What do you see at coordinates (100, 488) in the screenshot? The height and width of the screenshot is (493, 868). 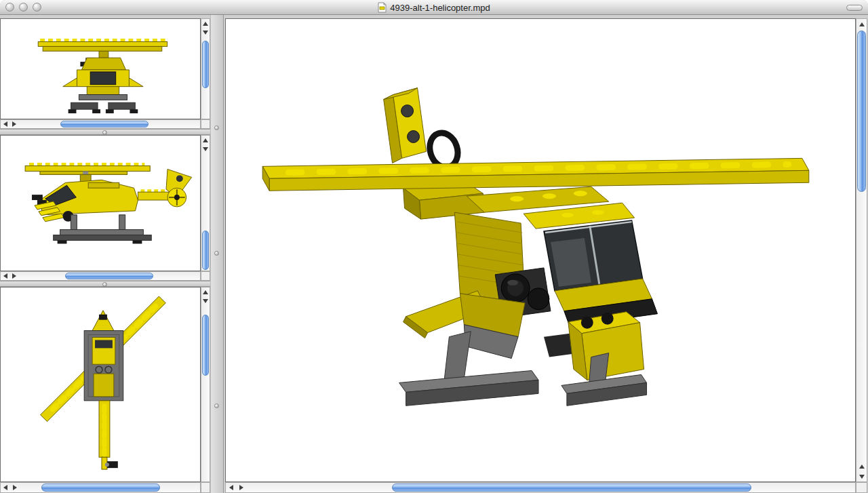 I see `pane3-horizontal-scrollbar` at bounding box center [100, 488].